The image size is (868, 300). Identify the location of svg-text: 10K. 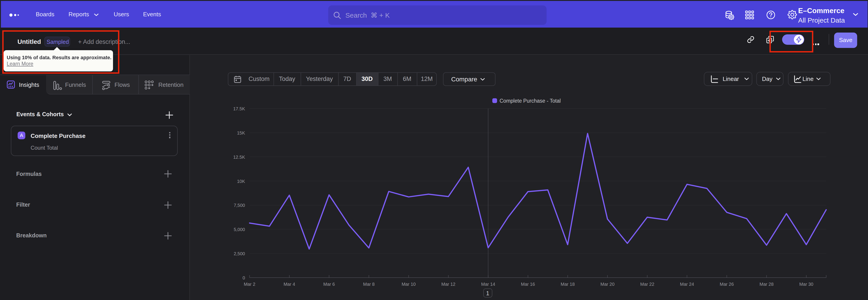
(241, 181).